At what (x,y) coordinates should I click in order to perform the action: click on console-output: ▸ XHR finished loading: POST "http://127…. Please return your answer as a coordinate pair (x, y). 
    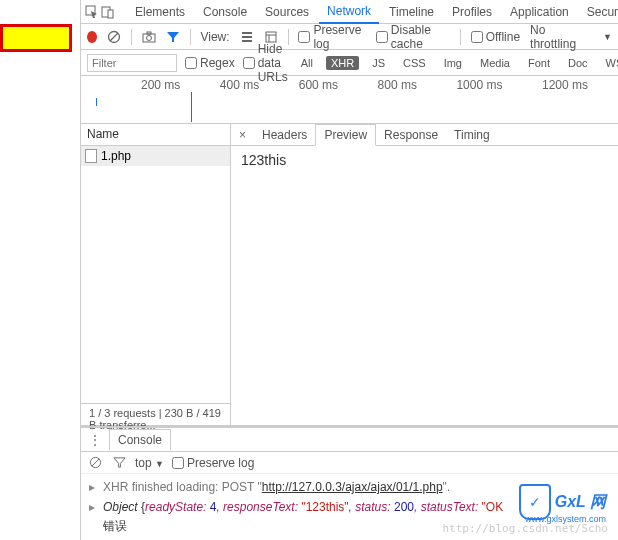
    Looking at the image, I should click on (350, 507).